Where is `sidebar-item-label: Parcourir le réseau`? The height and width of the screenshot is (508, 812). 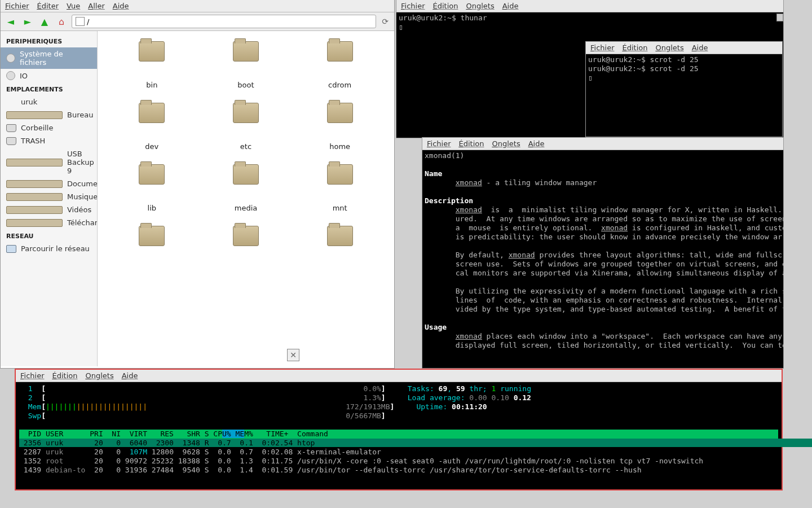 sidebar-item-label: Parcourir le réseau is located at coordinates (55, 248).